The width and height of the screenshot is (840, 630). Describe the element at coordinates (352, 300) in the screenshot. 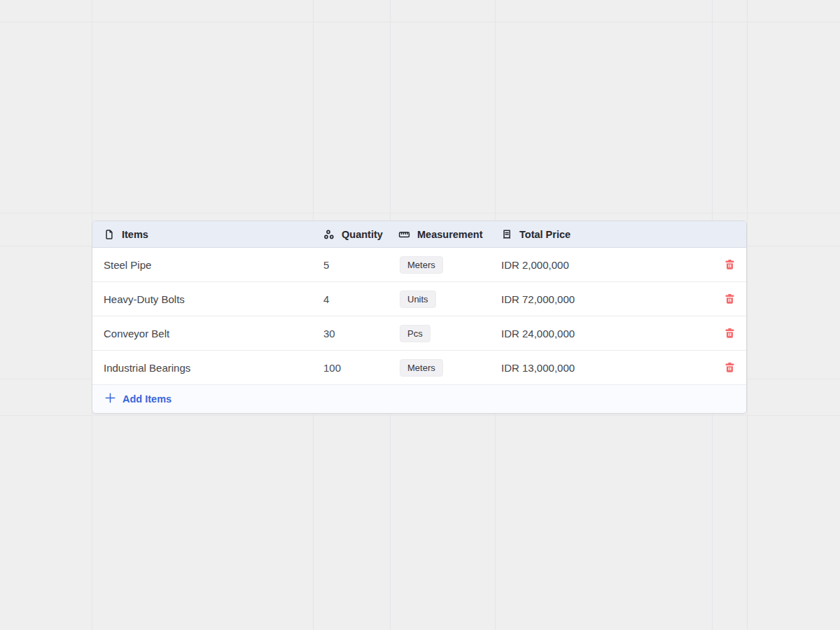

I see `item-quantity: 4` at that location.